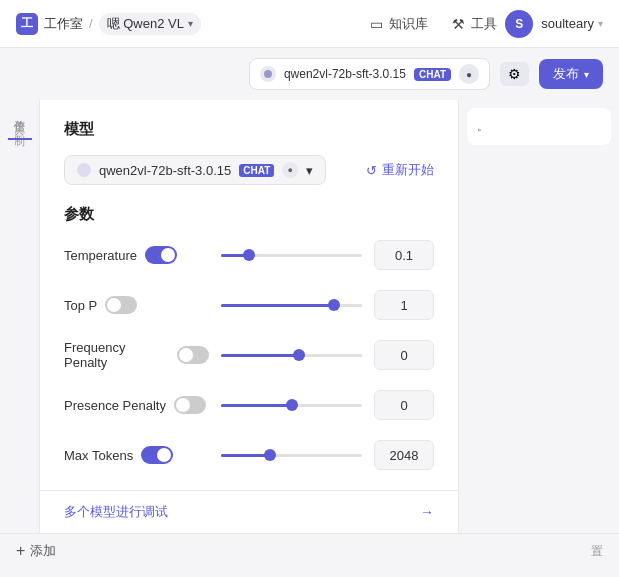  I want to click on user-dropdown-icon: ▾, so click(600, 24).